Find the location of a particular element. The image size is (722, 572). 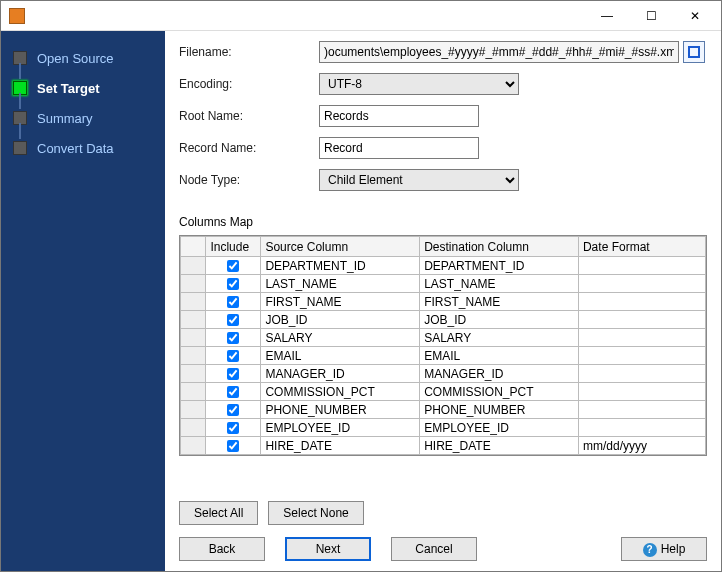

help-icon: ? is located at coordinates (650, 550).